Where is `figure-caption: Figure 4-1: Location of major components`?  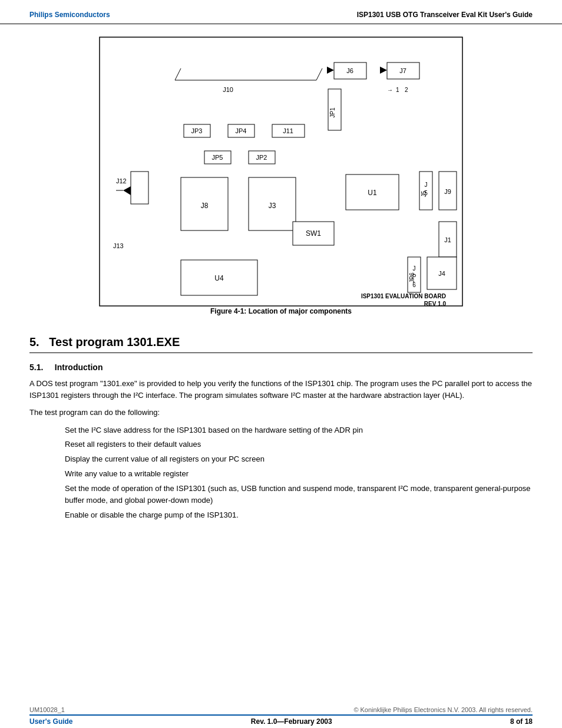 figure-caption: Figure 4-1: Location of major components is located at coordinates (281, 311).